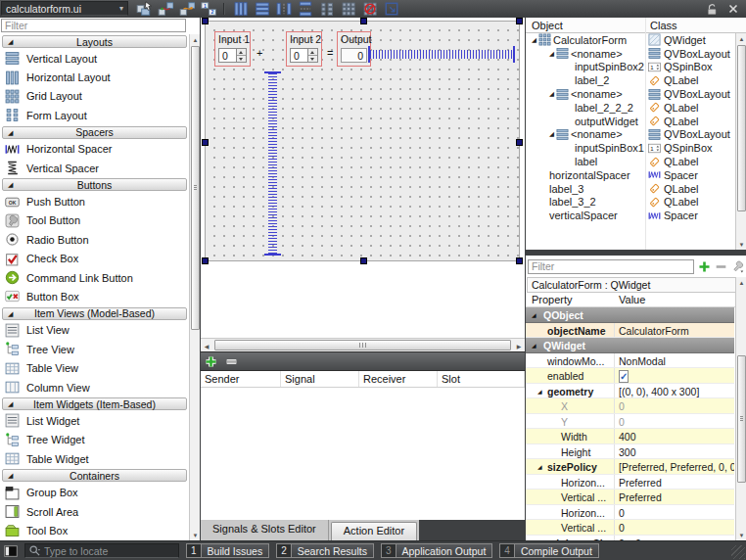 Image resolution: width=746 pixels, height=560 pixels. What do you see at coordinates (241, 379) in the screenshot?
I see `column-header-sender: Sender` at bounding box center [241, 379].